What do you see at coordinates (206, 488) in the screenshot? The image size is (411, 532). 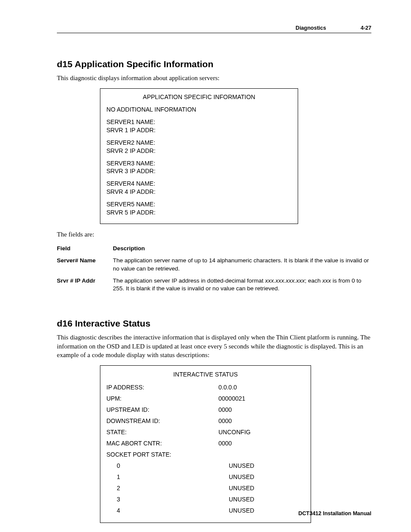 I see `socket-row: 2 UNUSED` at bounding box center [206, 488].